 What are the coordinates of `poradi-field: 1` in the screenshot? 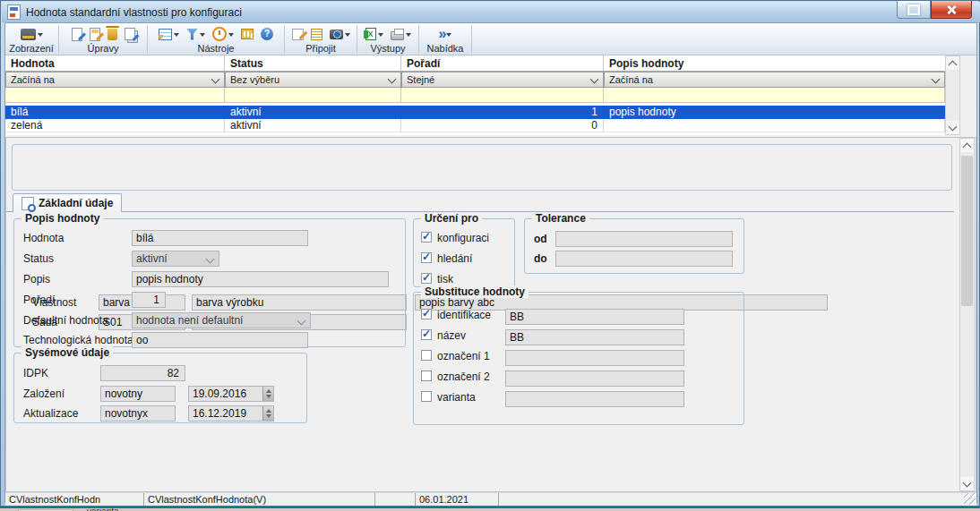 It's located at (149, 300).